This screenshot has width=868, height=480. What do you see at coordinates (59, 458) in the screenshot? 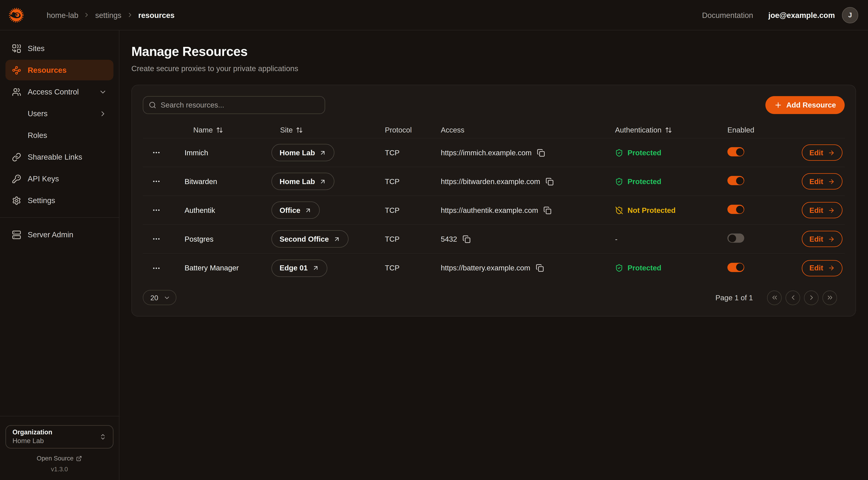
I see `open-source-link: Open Source` at bounding box center [59, 458].